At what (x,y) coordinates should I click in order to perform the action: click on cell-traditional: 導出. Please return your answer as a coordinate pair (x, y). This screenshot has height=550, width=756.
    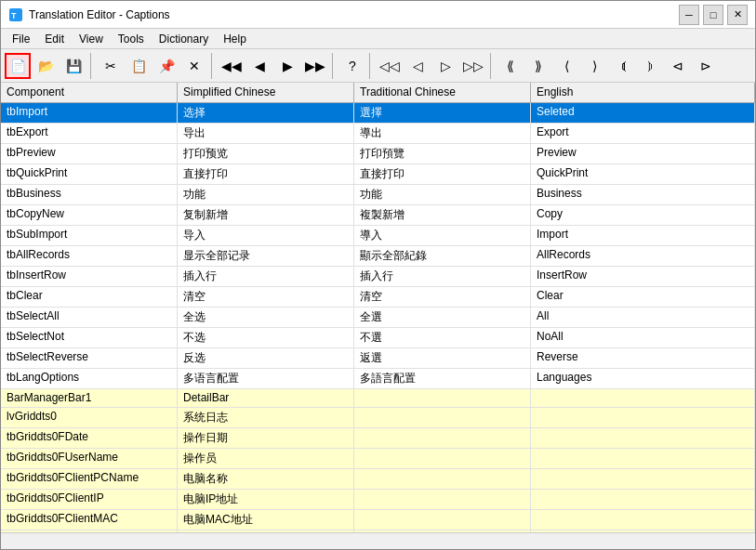
    Looking at the image, I should click on (443, 134).